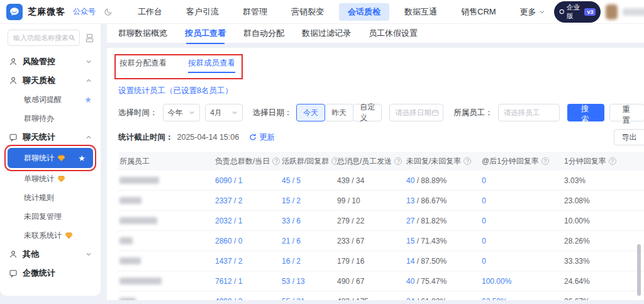  I want to click on unreplied-cell: 40 / 88.89%, so click(443, 181).